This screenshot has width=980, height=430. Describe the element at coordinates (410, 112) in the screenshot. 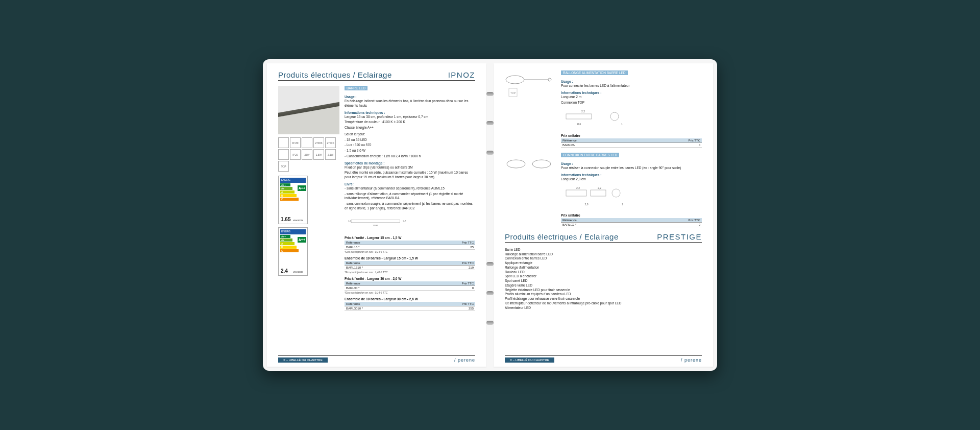

I see `tech-label: Informations techniques :` at that location.